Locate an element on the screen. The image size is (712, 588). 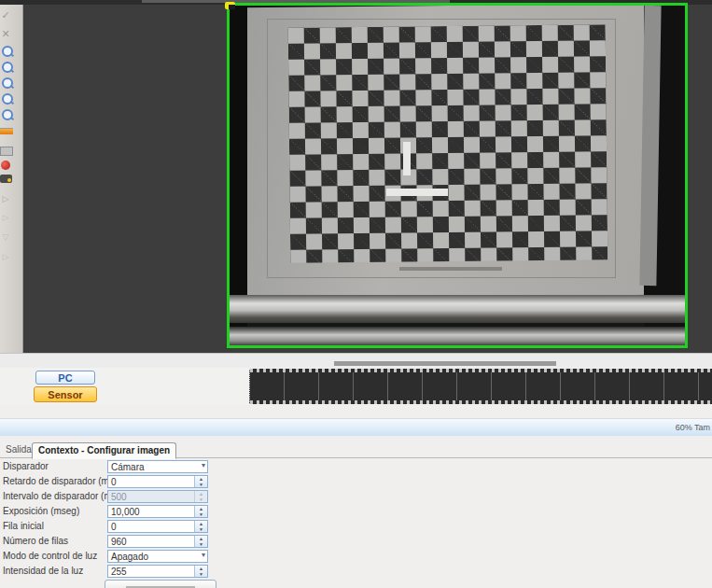
zoom-out-icon is located at coordinates (7, 67).